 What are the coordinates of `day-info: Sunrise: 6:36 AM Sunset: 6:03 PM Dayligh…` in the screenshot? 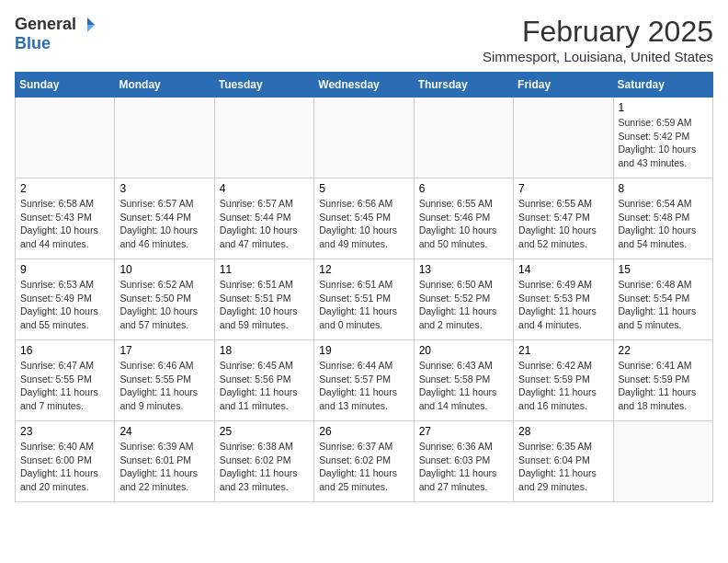 It's located at (463, 467).